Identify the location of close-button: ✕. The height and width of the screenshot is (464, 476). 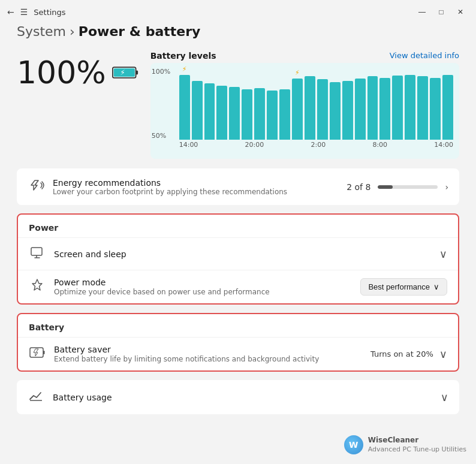
(460, 12).